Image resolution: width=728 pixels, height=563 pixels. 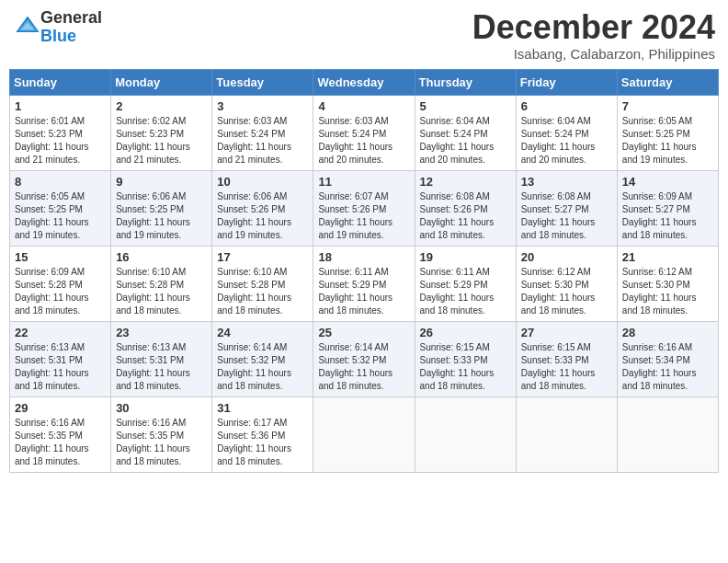 What do you see at coordinates (465, 359) in the screenshot?
I see `calendar-cell: 26Sunrise: 6:15 AM Sunset: 5:33 PM Dayli…` at bounding box center [465, 359].